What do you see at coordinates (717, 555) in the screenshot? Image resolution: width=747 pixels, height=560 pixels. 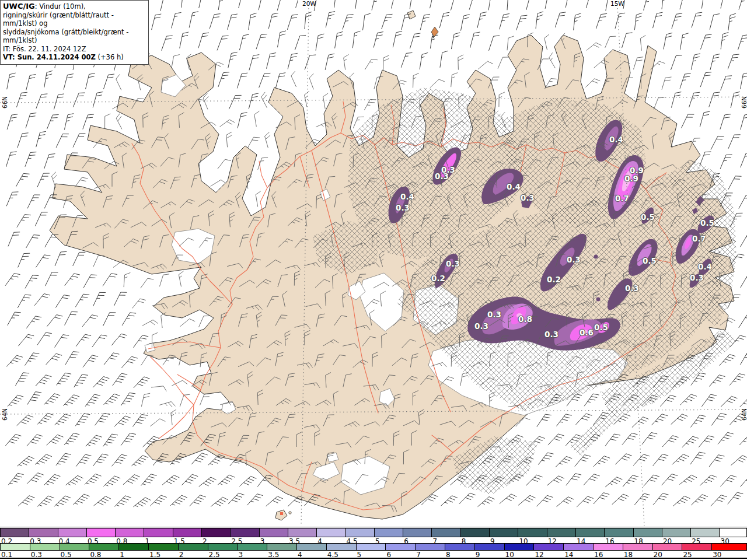 I see `scale-label: 30` at bounding box center [717, 555].